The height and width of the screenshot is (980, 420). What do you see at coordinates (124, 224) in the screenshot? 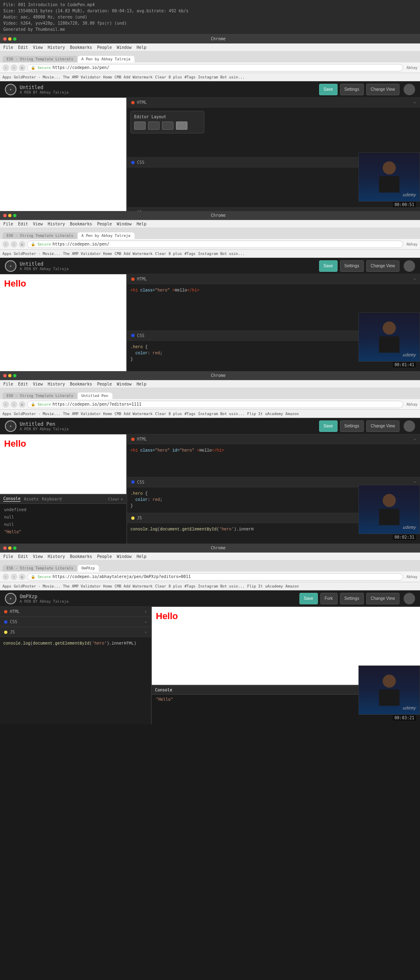
I see `menu-window-2: Window` at bounding box center [124, 224].